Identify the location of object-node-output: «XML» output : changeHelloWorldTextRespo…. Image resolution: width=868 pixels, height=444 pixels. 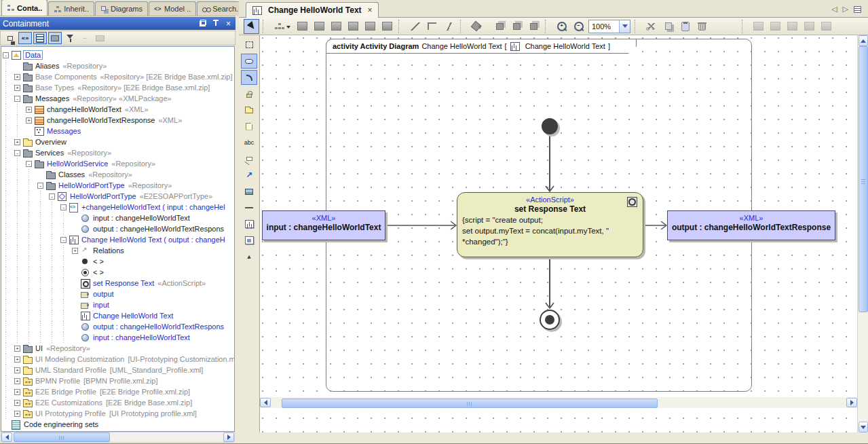
(751, 225).